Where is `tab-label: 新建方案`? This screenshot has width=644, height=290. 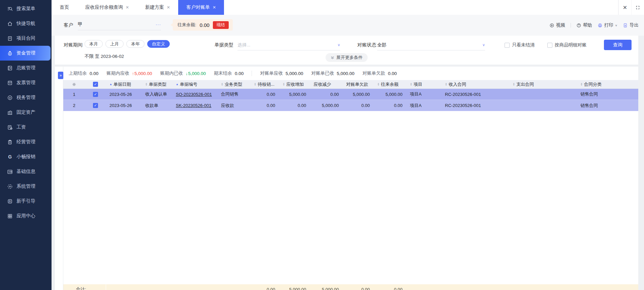 tab-label: 新建方案 is located at coordinates (155, 7).